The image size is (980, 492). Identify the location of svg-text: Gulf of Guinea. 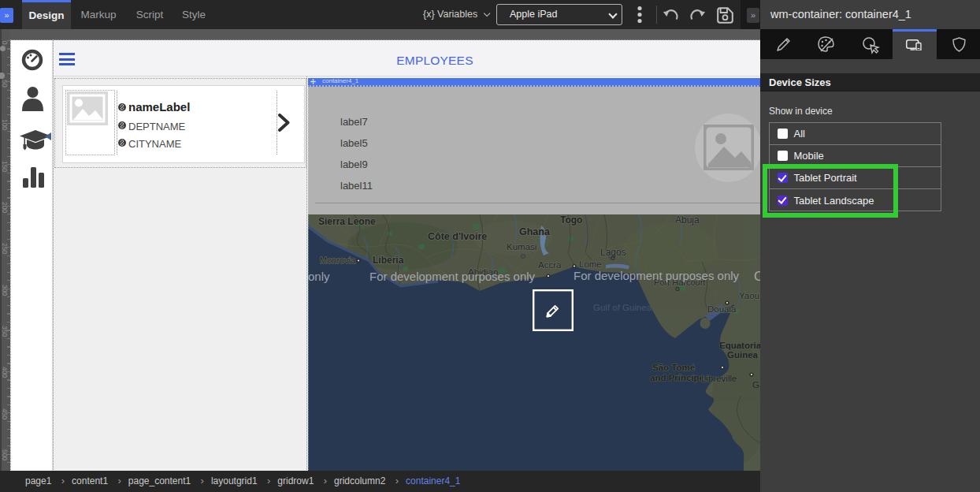
(622, 308).